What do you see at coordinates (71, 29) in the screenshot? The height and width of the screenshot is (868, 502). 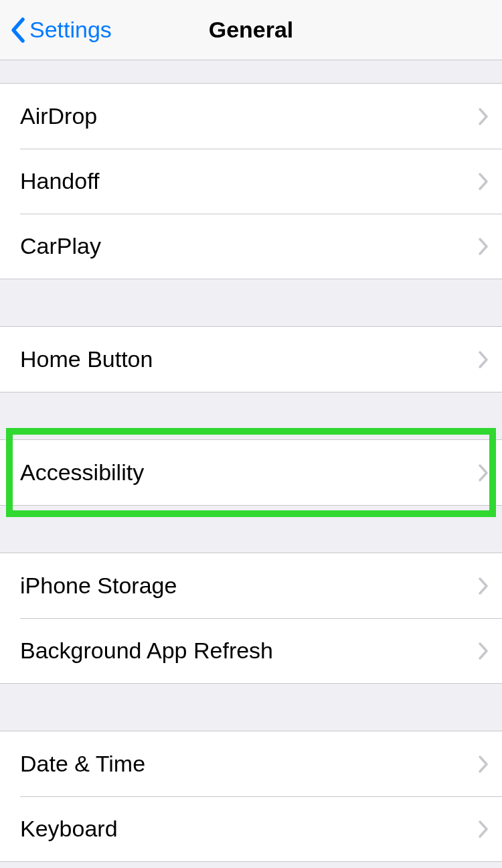 I see `back-label: Settings` at bounding box center [71, 29].